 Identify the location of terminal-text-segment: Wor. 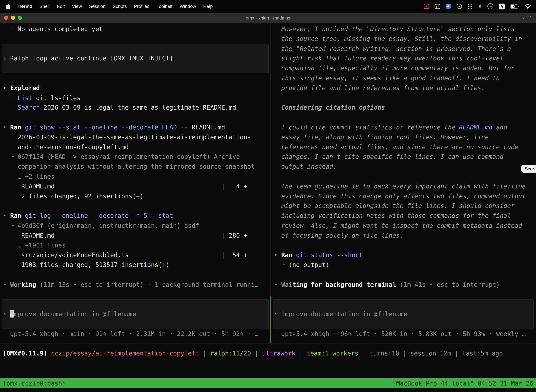
(16, 284).